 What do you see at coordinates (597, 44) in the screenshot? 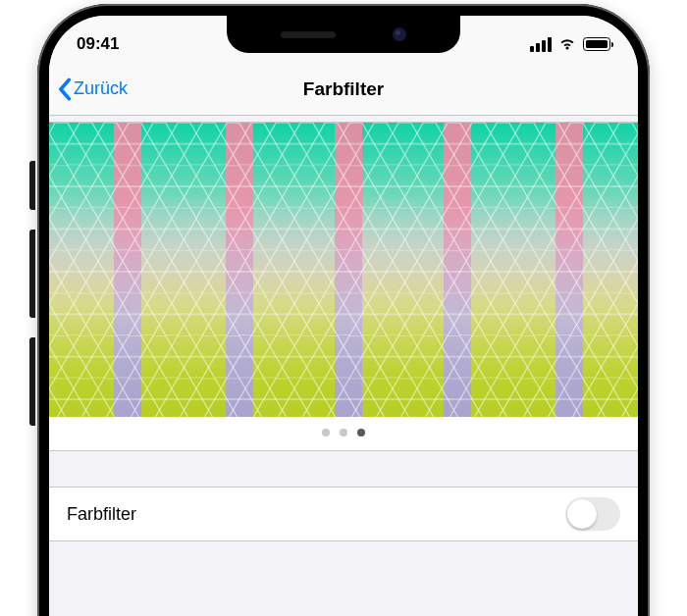
I see `battery-icon` at bounding box center [597, 44].